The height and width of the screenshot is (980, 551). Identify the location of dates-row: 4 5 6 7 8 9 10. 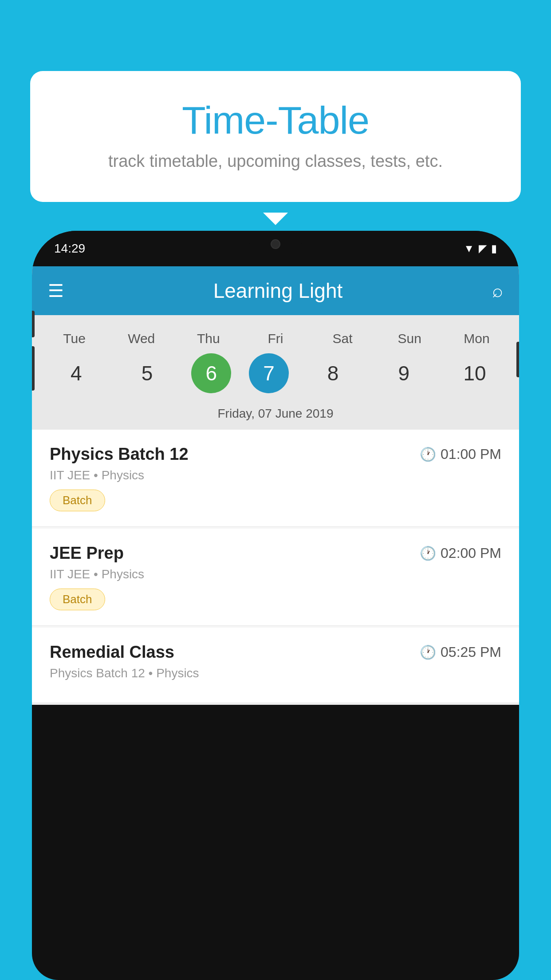
(276, 376).